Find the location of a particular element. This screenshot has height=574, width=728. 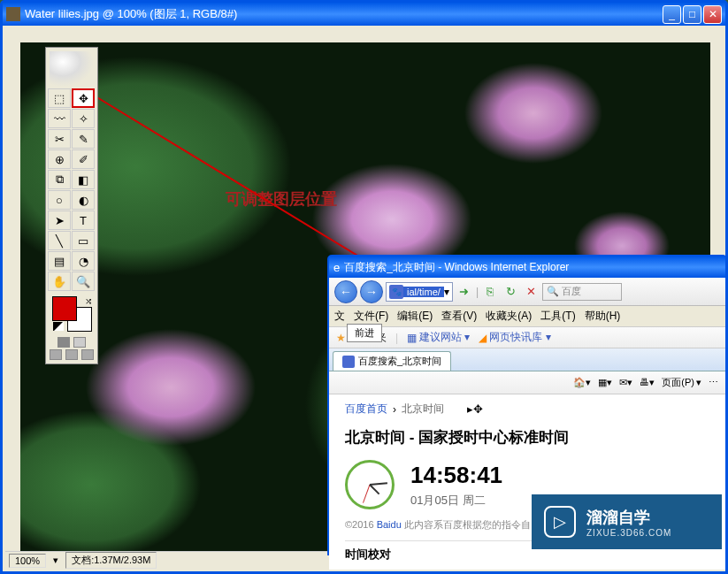

chevron-right-icon: › is located at coordinates (395, 409).